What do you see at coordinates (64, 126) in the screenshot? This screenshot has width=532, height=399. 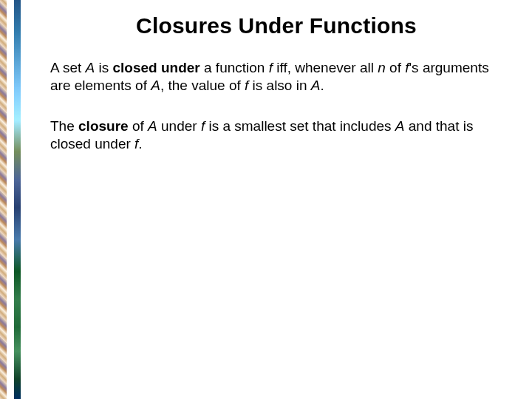 I see `text: The` at bounding box center [64, 126].